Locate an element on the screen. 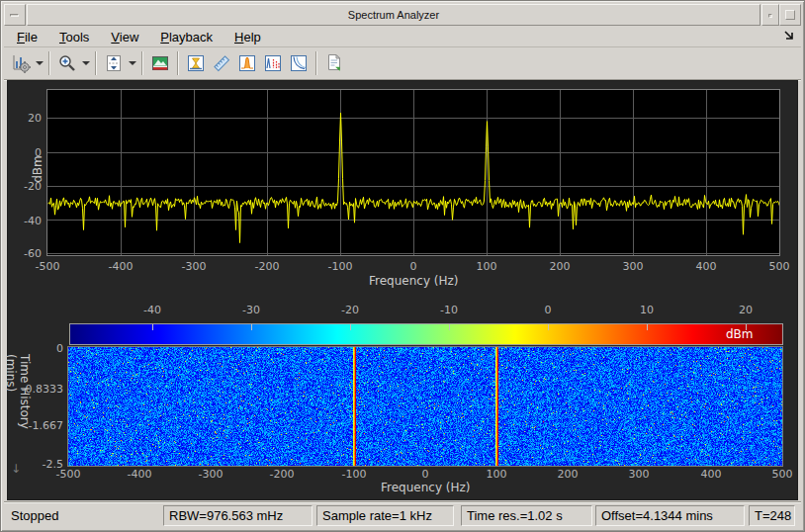 This screenshot has width=805, height=532. spectrogram-button is located at coordinates (160, 63).